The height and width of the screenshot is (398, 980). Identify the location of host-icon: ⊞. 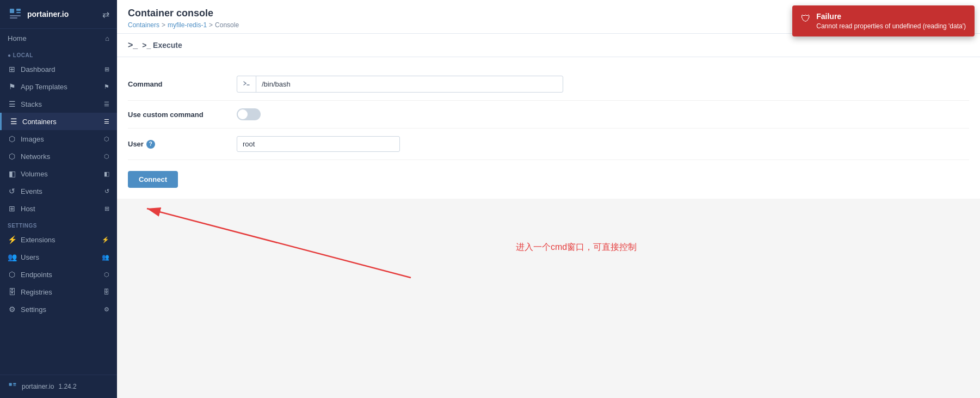
(12, 209).